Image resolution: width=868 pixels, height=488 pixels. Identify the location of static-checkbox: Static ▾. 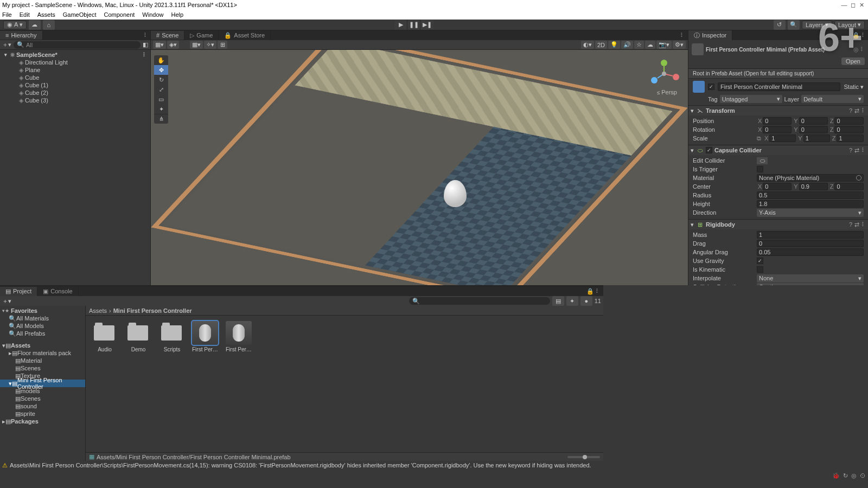
(854, 87).